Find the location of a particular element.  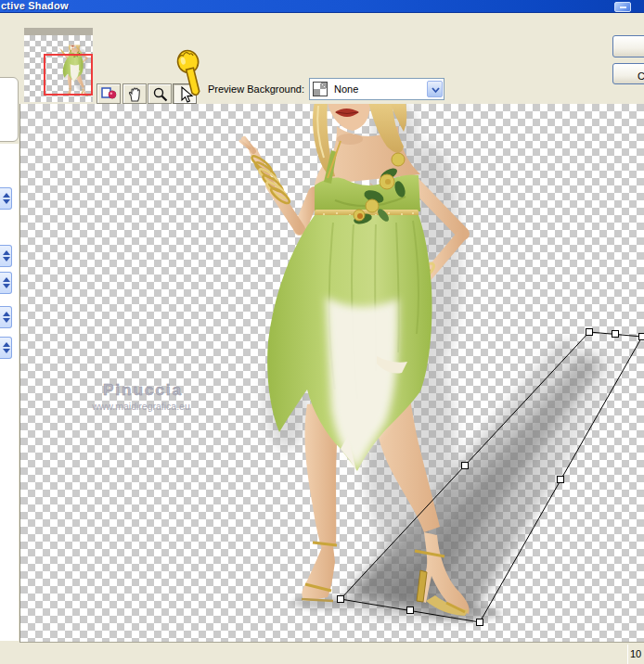

statusbar-zoom-value: 10 is located at coordinates (636, 654).